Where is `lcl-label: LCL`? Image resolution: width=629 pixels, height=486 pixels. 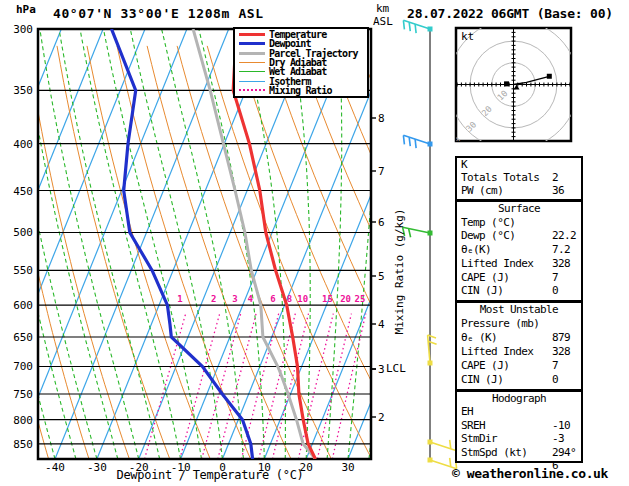 lcl-label: LCL is located at coordinates (396, 368).